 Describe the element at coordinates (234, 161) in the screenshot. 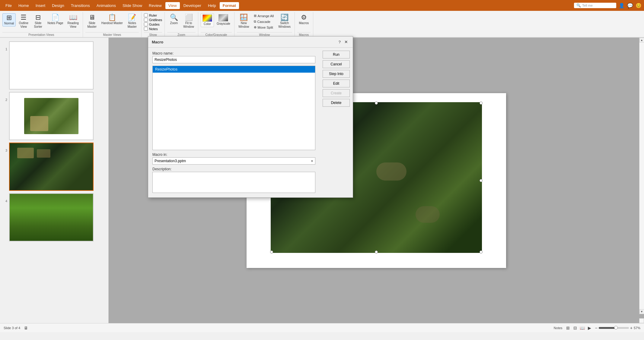

I see `macro-in-select-wrapper: Presentation3.pptm` at that location.